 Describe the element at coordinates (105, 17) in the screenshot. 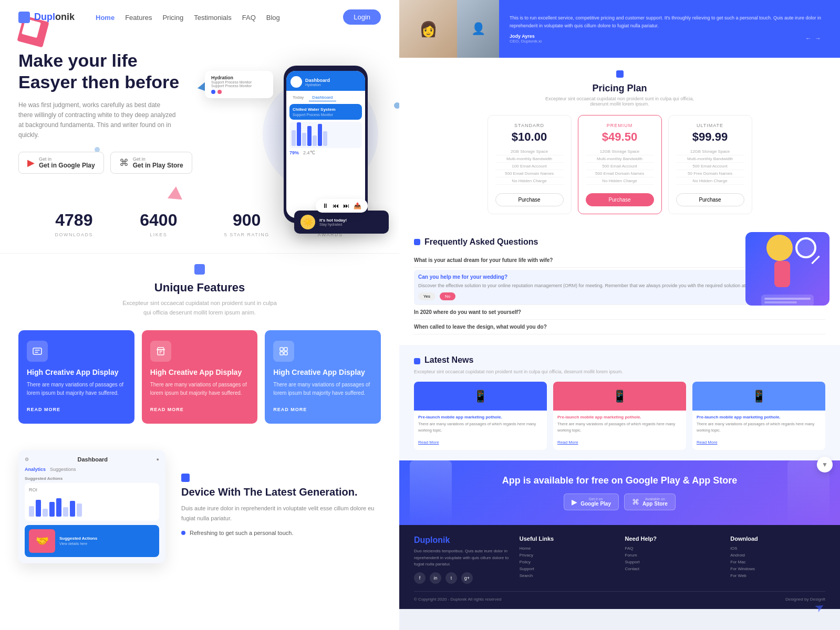

I see `nav-item-home: Home` at that location.